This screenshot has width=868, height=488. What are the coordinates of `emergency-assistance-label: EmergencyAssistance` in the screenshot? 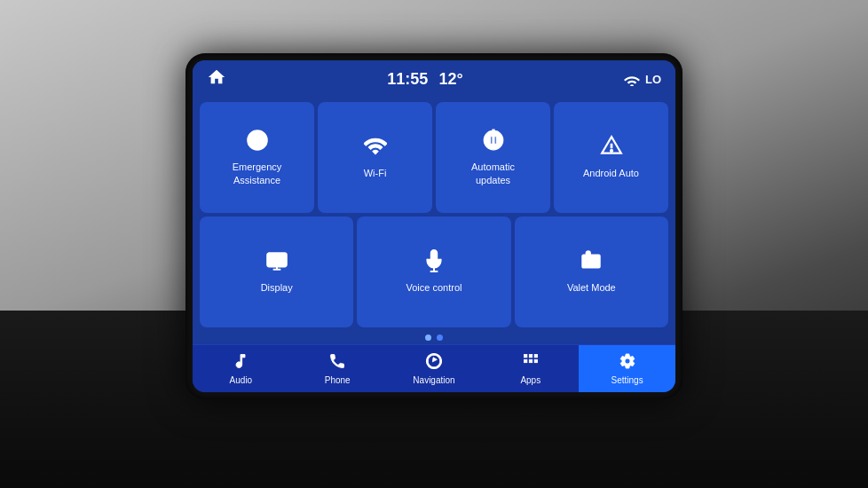 It's located at (257, 174).